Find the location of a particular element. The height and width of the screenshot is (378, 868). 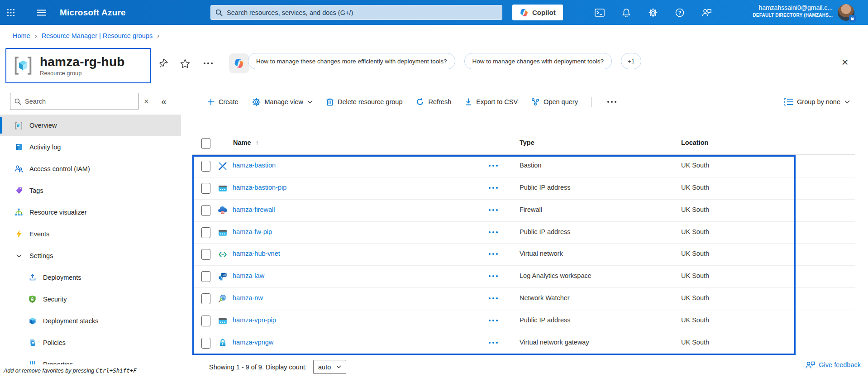

sidebar-search is located at coordinates (74, 101).